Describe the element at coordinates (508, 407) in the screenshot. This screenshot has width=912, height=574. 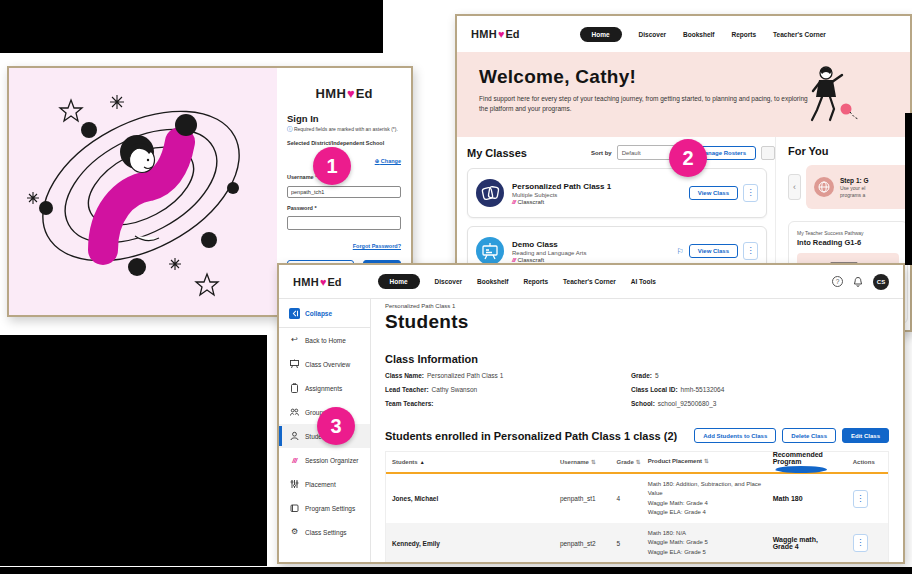
I see `team-teachers-field: Team Teachers:` at that location.